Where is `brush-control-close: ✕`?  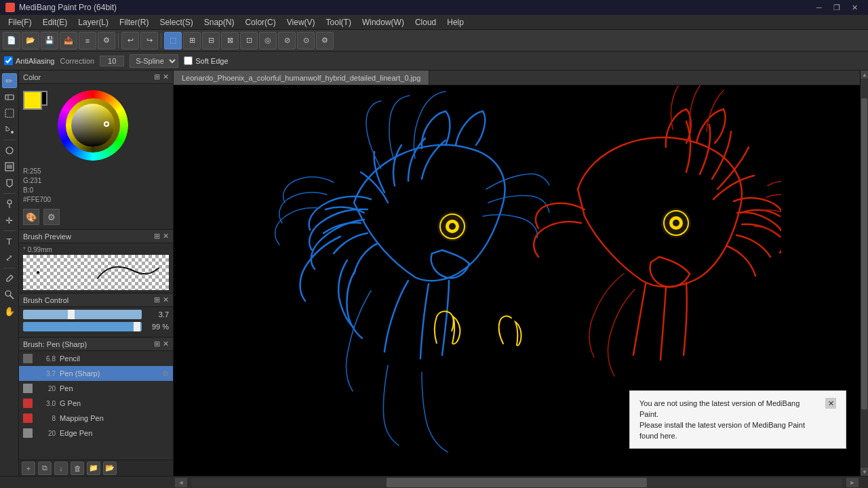 brush-control-close: ✕ is located at coordinates (165, 300).